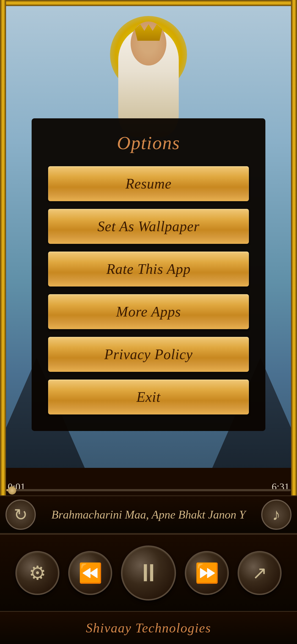  Describe the element at coordinates (90, 573) in the screenshot. I see `rewind-icon: ⏪` at that location.